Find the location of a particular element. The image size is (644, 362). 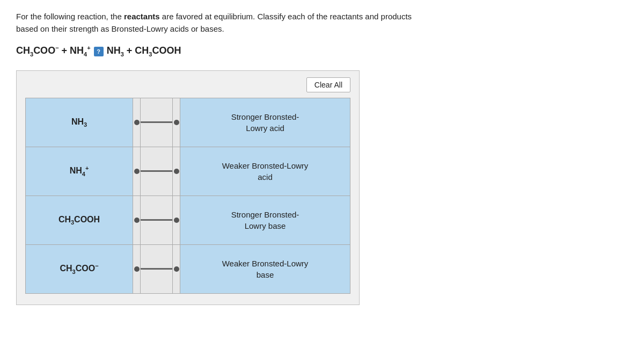

table-row: CH3COO− Weaker Bronsted-Lowrybase is located at coordinates (188, 269).